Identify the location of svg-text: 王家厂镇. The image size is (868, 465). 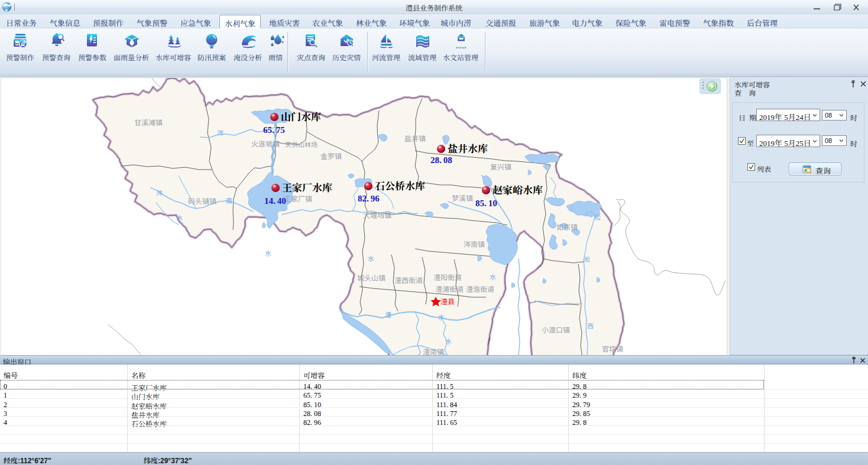
(298, 199).